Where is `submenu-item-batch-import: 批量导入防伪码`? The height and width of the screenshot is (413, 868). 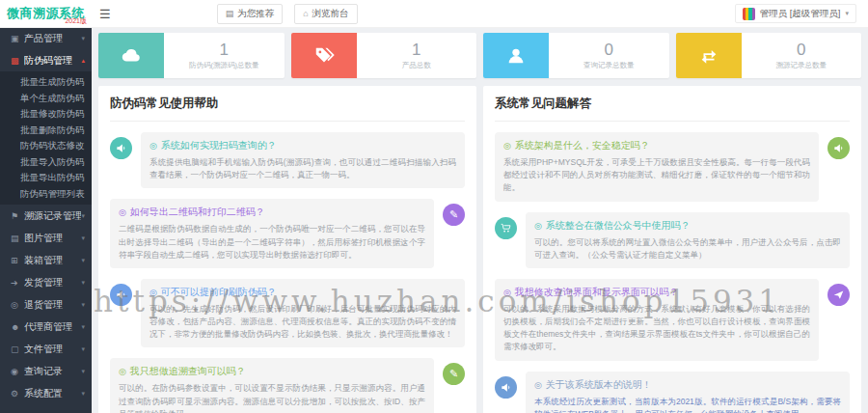
submenu-item-batch-import: 批量导入防伪码 is located at coordinates (46, 162).